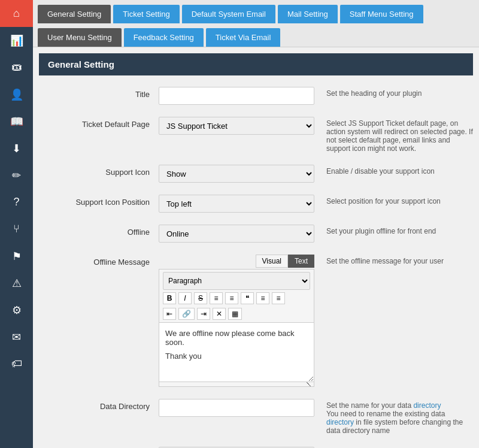 Image resolution: width=479 pixels, height=448 pixels. What do you see at coordinates (263, 298) in the screenshot?
I see `align-left-btn: ≡` at bounding box center [263, 298].